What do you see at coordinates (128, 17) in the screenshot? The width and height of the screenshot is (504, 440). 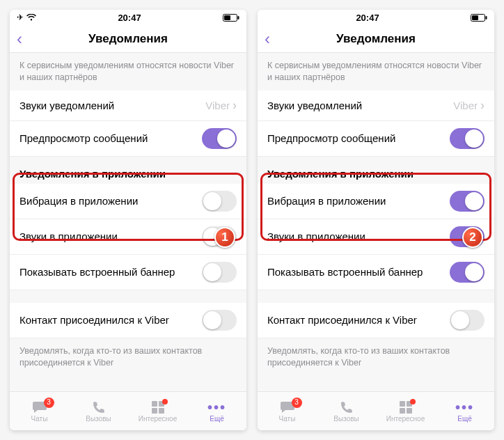 I see `status-bar: ✈ 20:47` at bounding box center [128, 17].